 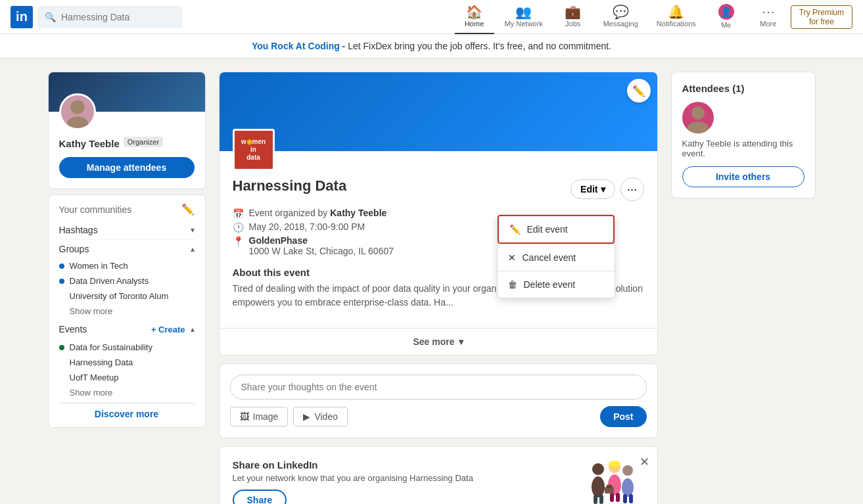 What do you see at coordinates (822, 17) in the screenshot?
I see `premium-button: Try Premium for free` at bounding box center [822, 17].